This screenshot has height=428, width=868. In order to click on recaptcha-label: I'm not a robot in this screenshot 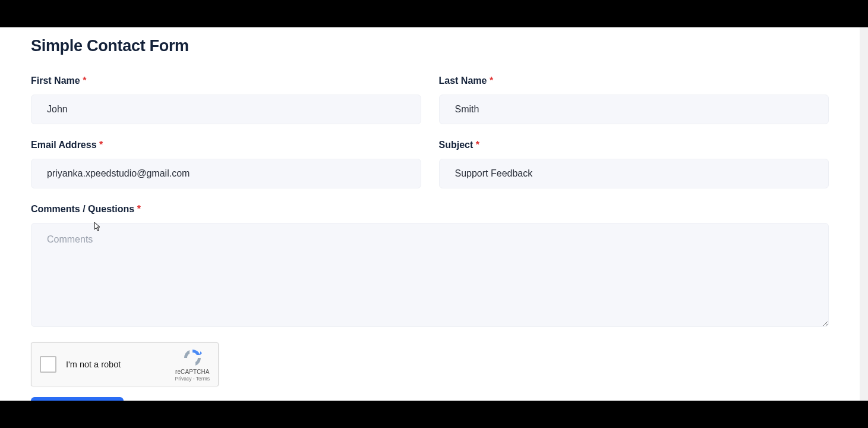, I will do `click(121, 364)`.